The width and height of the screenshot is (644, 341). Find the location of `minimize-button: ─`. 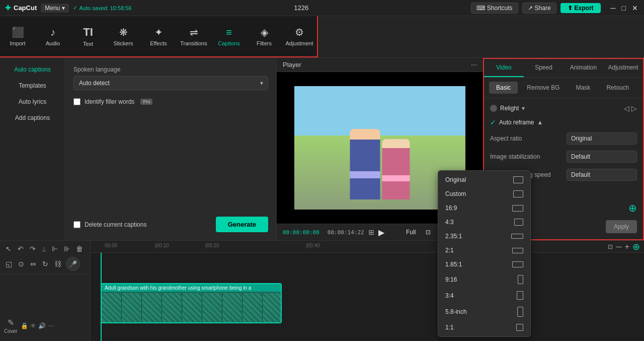

minimize-button: ─ is located at coordinates (613, 8).